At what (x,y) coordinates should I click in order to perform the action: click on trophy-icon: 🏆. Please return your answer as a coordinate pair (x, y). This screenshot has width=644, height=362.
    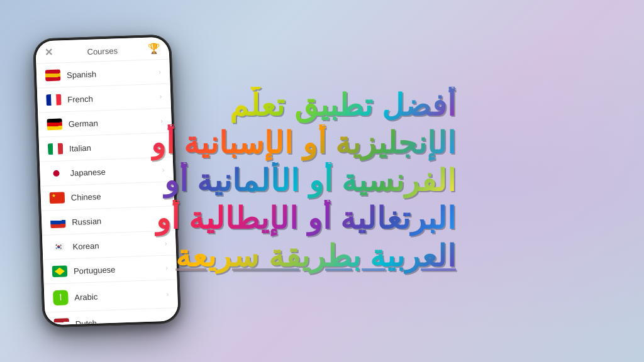
    Looking at the image, I should click on (153, 48).